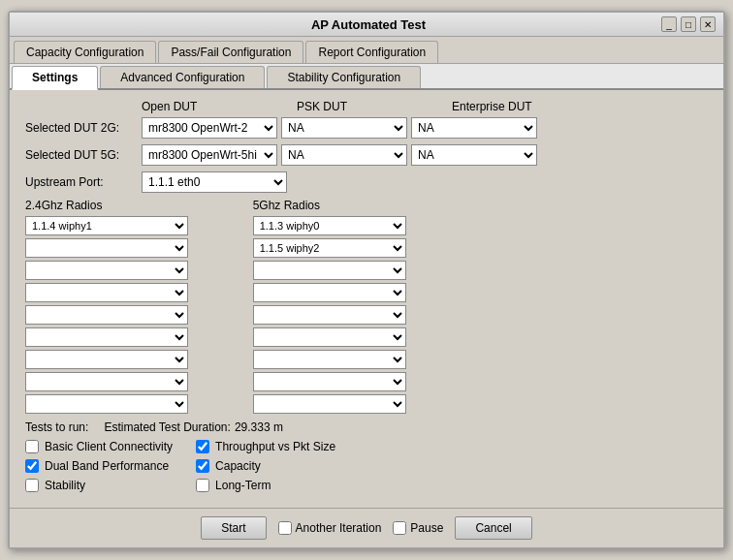 This screenshot has height=560, width=733. Describe the element at coordinates (344, 128) in the screenshot. I see `dut-2g-psk-group: NA` at that location.